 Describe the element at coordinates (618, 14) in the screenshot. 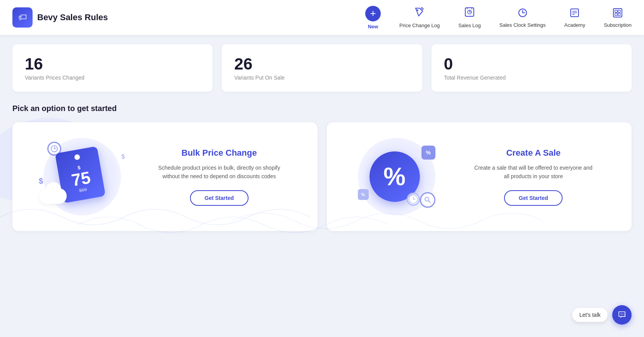

I see `subscription-icon` at that location.